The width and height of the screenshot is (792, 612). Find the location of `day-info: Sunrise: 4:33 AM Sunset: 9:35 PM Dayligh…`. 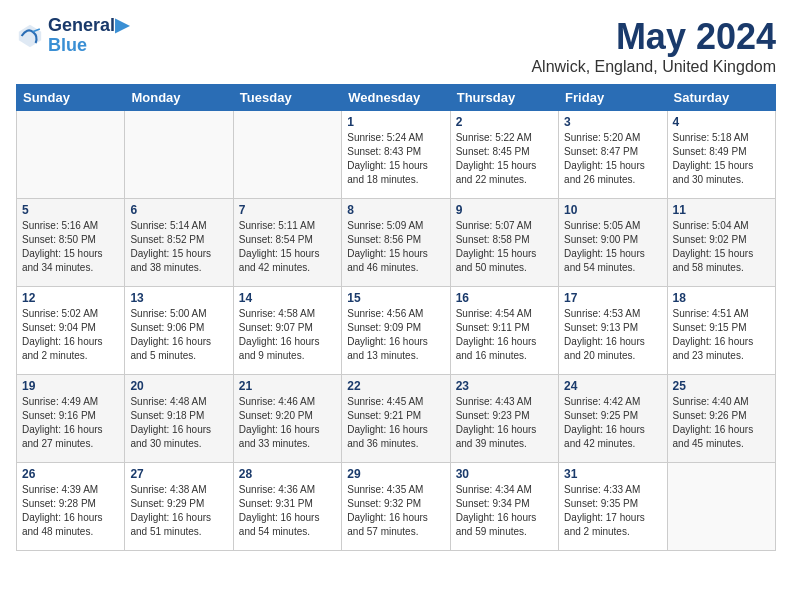

day-info: Sunrise: 4:33 AM Sunset: 9:35 PM Dayligh… is located at coordinates (612, 511).